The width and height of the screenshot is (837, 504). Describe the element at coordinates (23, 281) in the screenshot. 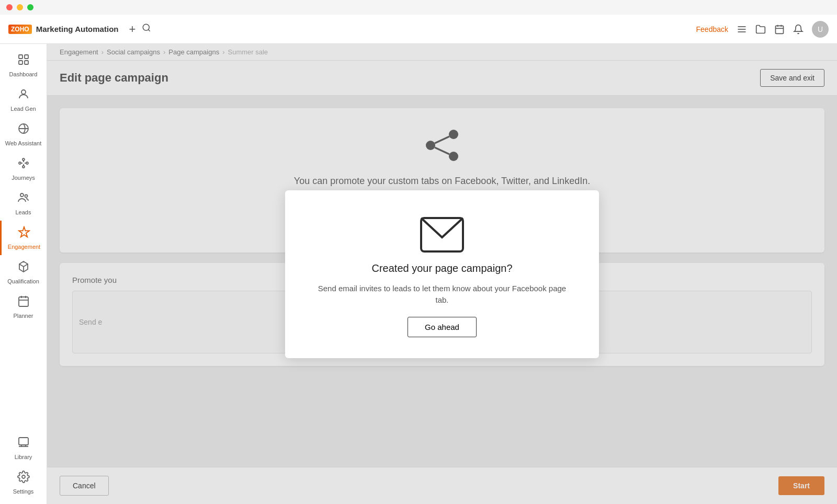

I see `sidebar-label-qualification: Qualification` at that location.